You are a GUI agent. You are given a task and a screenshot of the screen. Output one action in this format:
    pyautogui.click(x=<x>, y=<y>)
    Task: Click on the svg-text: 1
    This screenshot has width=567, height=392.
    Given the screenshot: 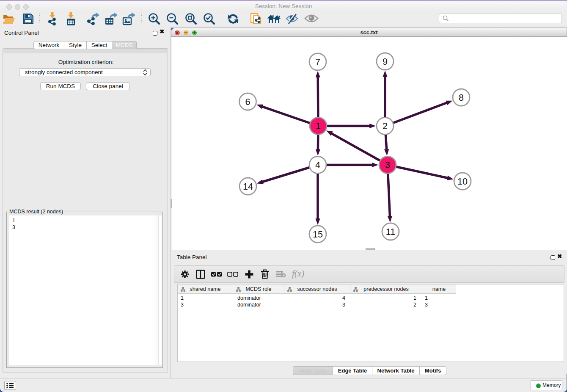 What is the action you would take?
    pyautogui.click(x=318, y=126)
    